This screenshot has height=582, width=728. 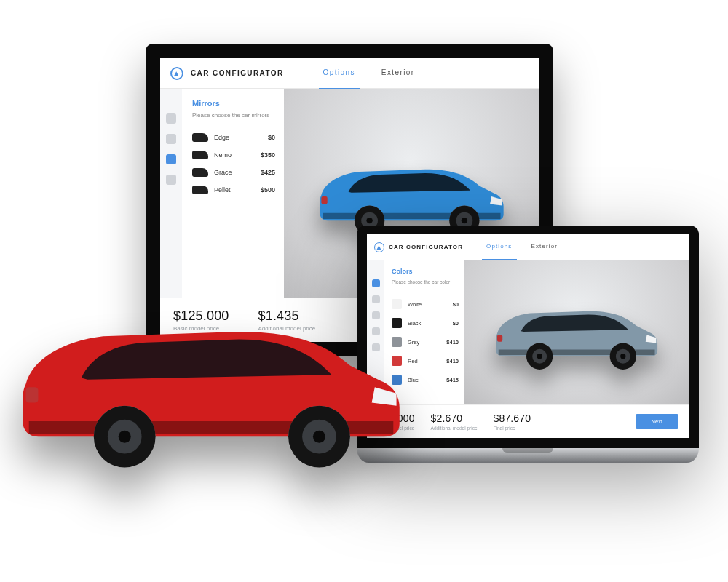 I want to click on mirror-option: Nemo $350, so click(x=234, y=155).